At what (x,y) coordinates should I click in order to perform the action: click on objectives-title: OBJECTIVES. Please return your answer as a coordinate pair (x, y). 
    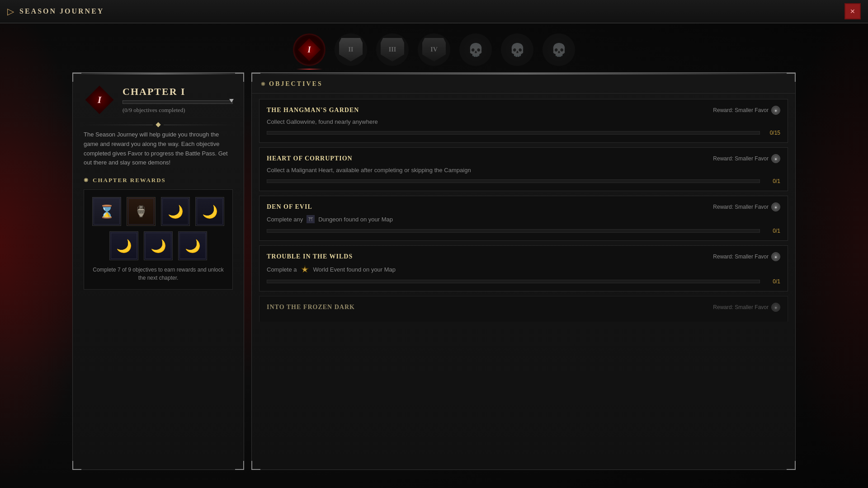
    Looking at the image, I should click on (296, 84).